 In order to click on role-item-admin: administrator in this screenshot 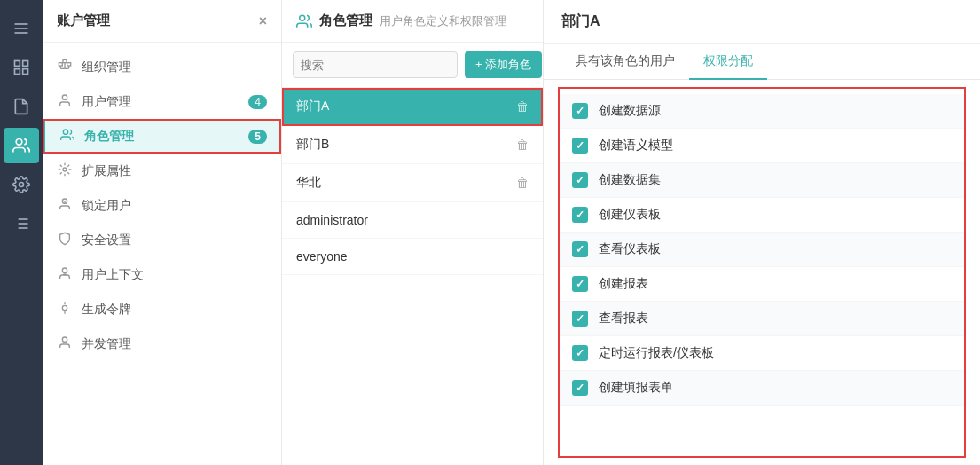, I will do `click(412, 220)`.